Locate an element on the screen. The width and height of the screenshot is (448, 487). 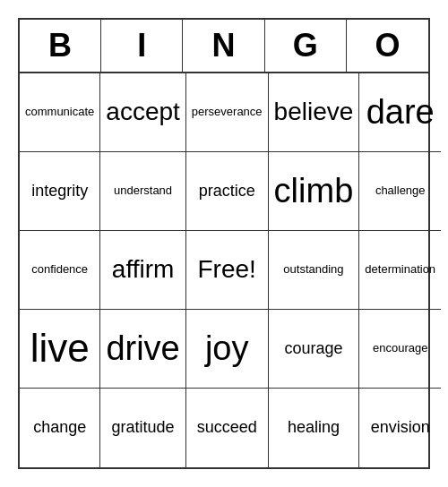
bingo-cell: perseverance is located at coordinates (228, 113).